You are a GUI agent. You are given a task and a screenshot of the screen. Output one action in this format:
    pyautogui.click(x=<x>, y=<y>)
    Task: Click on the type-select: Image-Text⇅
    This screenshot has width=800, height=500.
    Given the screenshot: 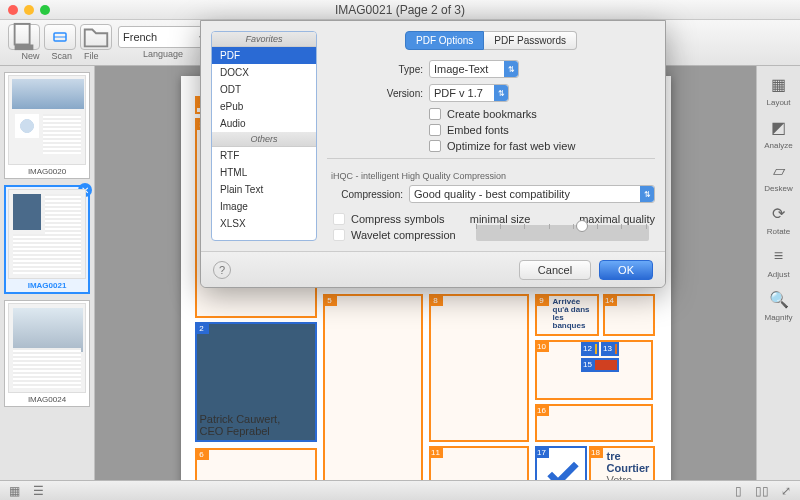 What is the action you would take?
    pyautogui.click(x=474, y=69)
    